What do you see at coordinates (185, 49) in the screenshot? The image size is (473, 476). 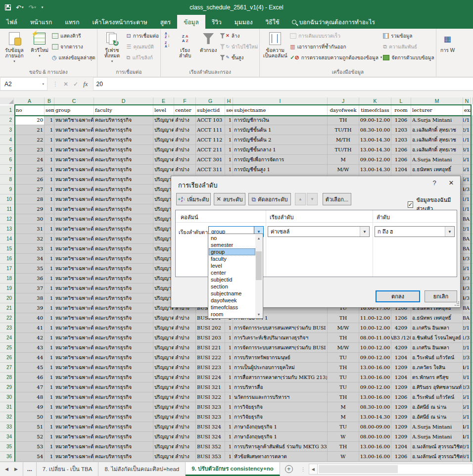 I see `sort-button: Z AA Z เรียงลำดับ` at bounding box center [185, 49].